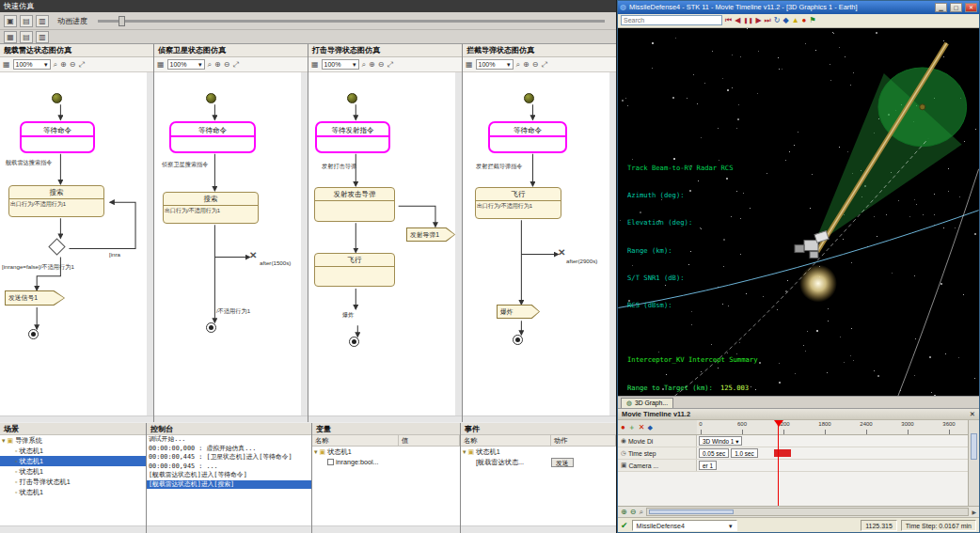  I want to click on close-button: ✕, so click(971, 8).